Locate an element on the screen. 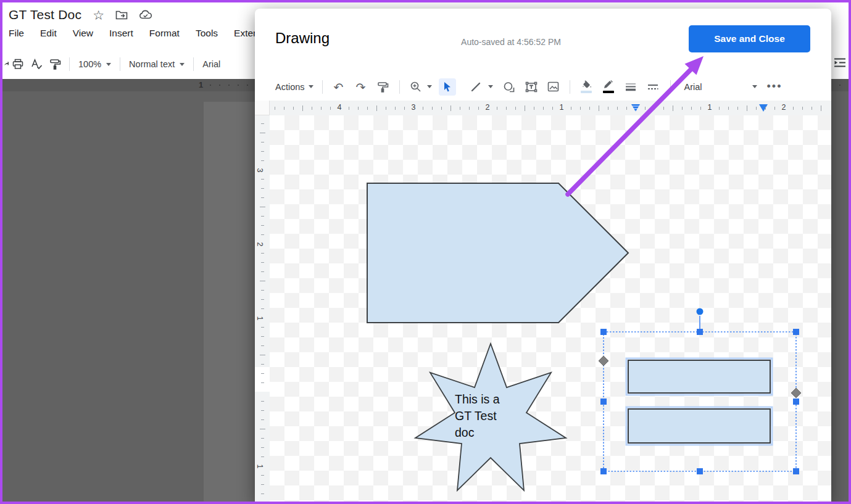 Image resolution: width=851 pixels, height=504 pixels. right-indent-marker is located at coordinates (763, 108).